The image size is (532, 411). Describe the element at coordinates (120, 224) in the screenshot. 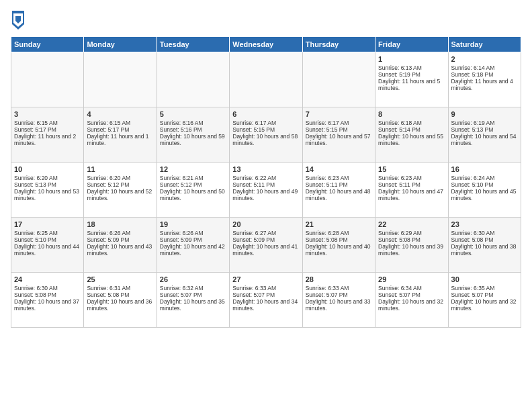

I see `day-number: 18` at that location.